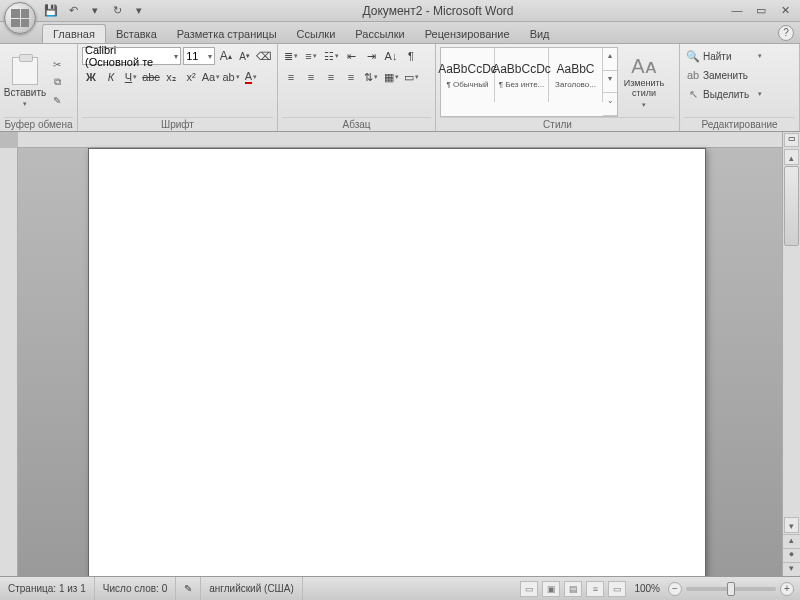  What do you see at coordinates (291, 56) in the screenshot?
I see `bullets-icon: ≣` at bounding box center [291, 56].